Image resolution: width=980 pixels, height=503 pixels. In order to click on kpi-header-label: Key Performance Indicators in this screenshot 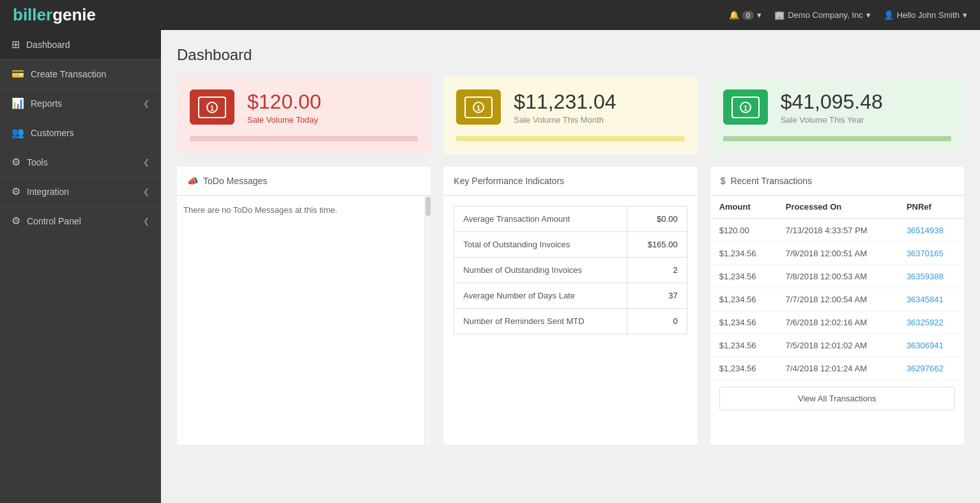, I will do `click(509, 181)`.